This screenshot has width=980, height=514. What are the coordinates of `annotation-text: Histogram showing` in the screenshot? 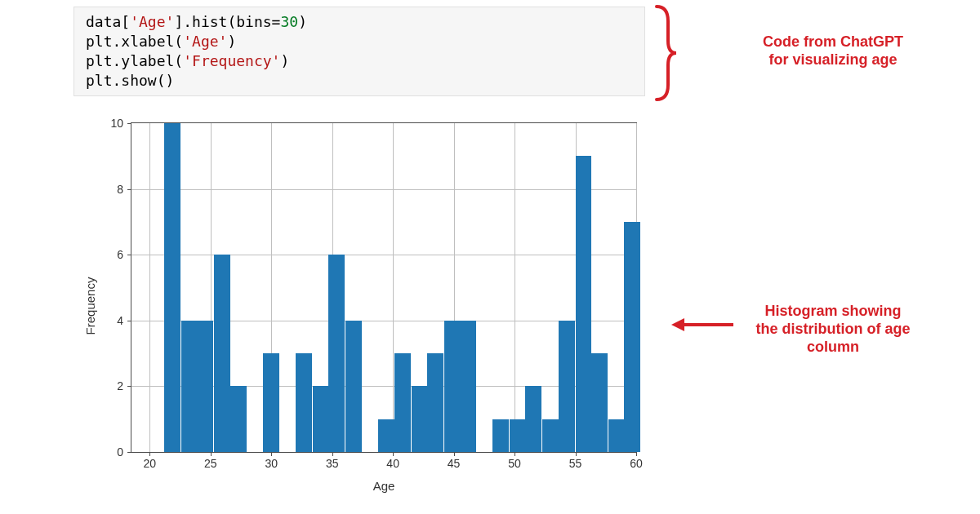 It's located at (833, 311).